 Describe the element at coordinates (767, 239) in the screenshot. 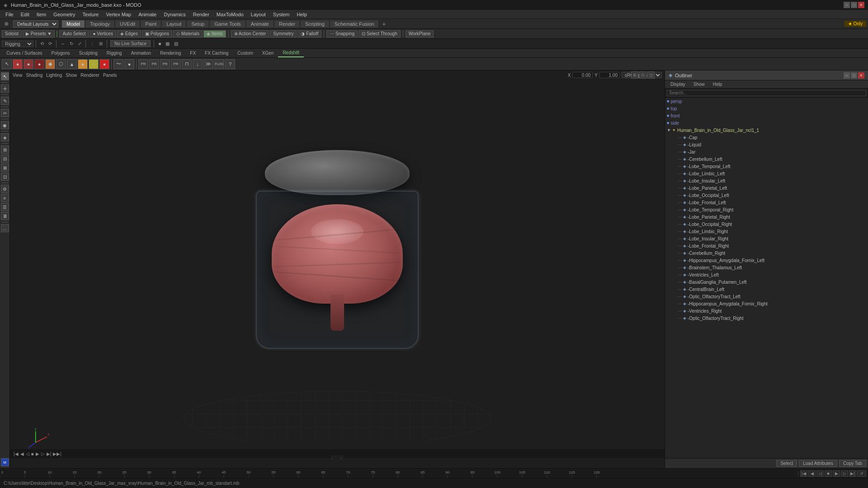

I see `outliner-item-lobe-insular-right: — ◈ -Lobe_Insular_Right` at that location.